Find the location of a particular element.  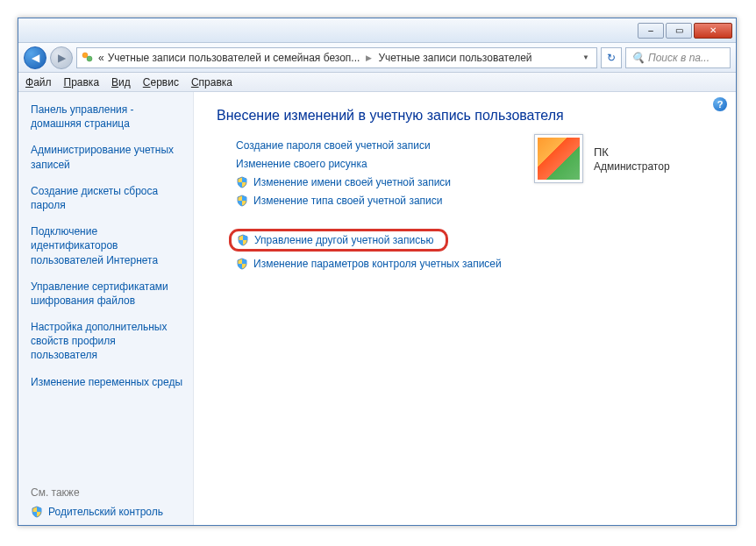

sidebar-item-certs: Управление сертификатами шифрования файл… is located at coordinates (107, 294).